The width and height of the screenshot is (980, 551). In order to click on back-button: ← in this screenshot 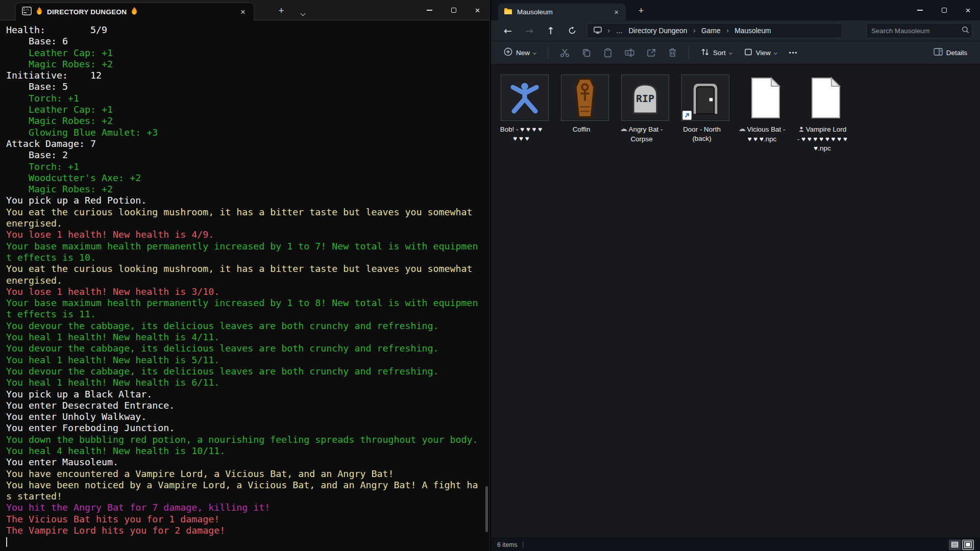, I will do `click(508, 31)`.